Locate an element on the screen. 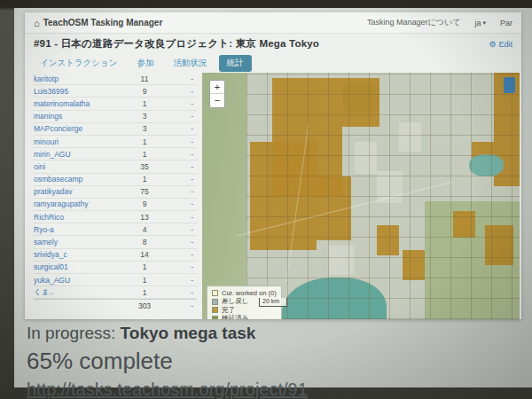 The image size is (532, 399). username-link: yuka_AGU is located at coordinates (80, 280).